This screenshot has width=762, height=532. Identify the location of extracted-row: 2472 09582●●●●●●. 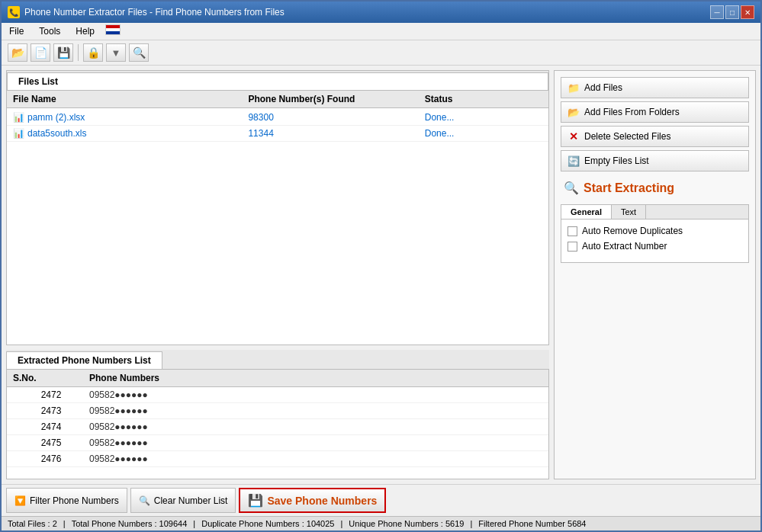
(278, 395).